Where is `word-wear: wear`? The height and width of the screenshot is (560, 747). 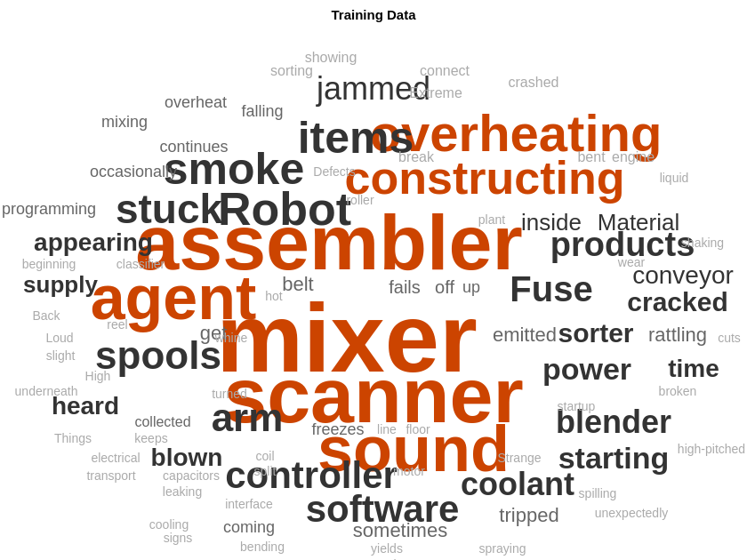
word-wear: wear is located at coordinates (631, 262).